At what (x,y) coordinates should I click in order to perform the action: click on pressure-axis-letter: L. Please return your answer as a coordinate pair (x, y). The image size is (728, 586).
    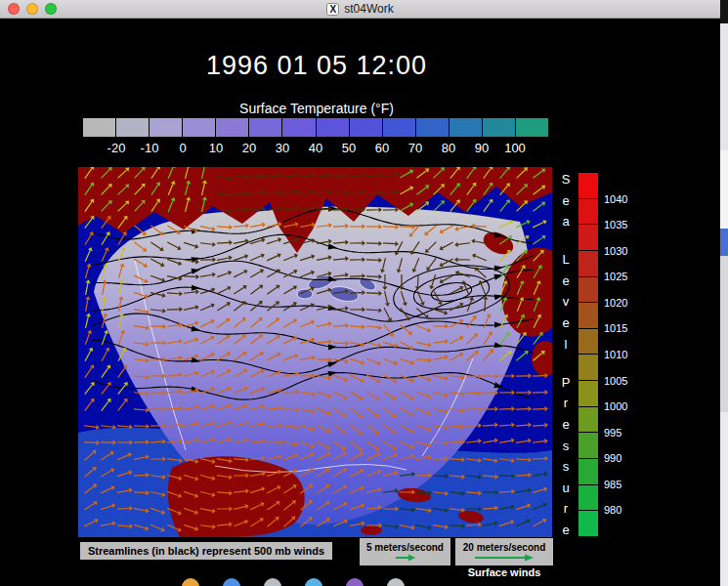
    Looking at the image, I should click on (565, 260).